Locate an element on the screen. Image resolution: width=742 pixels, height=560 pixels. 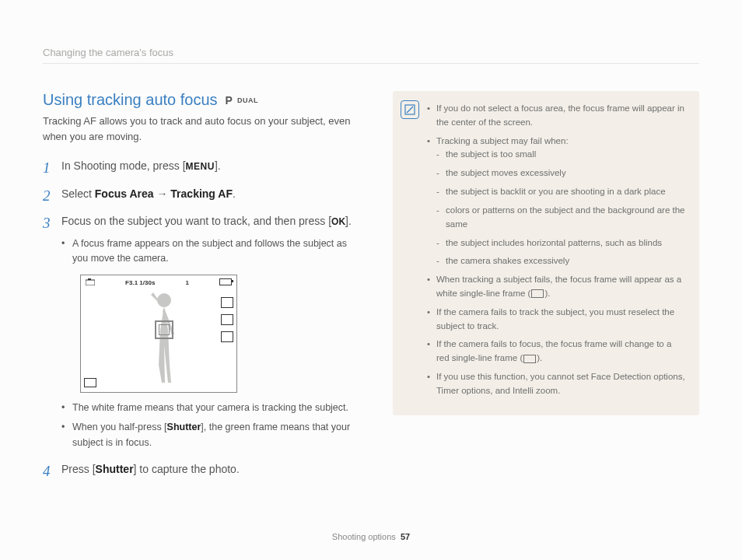
footer-section: Shooting options is located at coordinates (364, 537).